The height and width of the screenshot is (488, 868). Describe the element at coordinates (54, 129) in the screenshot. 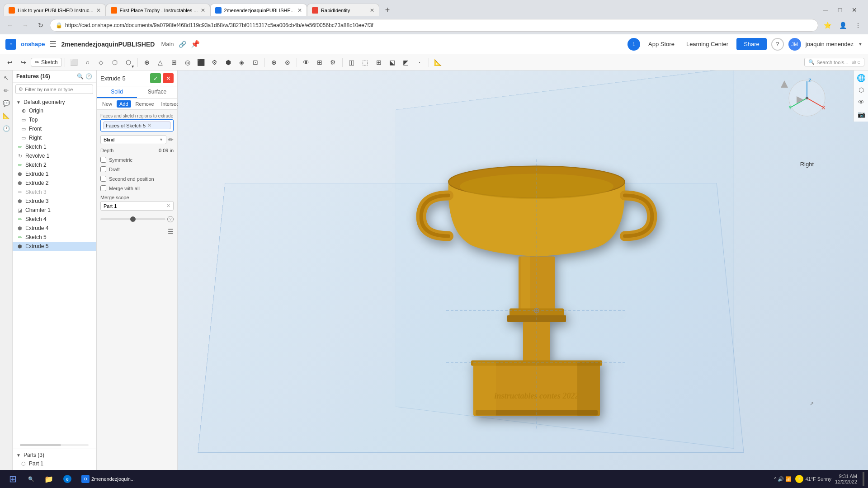

I see `tree-item-front: ▭ Front` at that location.